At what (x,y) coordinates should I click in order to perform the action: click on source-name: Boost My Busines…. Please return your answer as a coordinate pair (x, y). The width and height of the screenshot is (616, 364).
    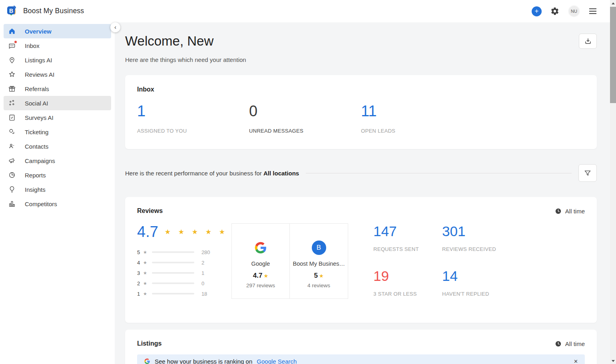
    Looking at the image, I should click on (319, 264).